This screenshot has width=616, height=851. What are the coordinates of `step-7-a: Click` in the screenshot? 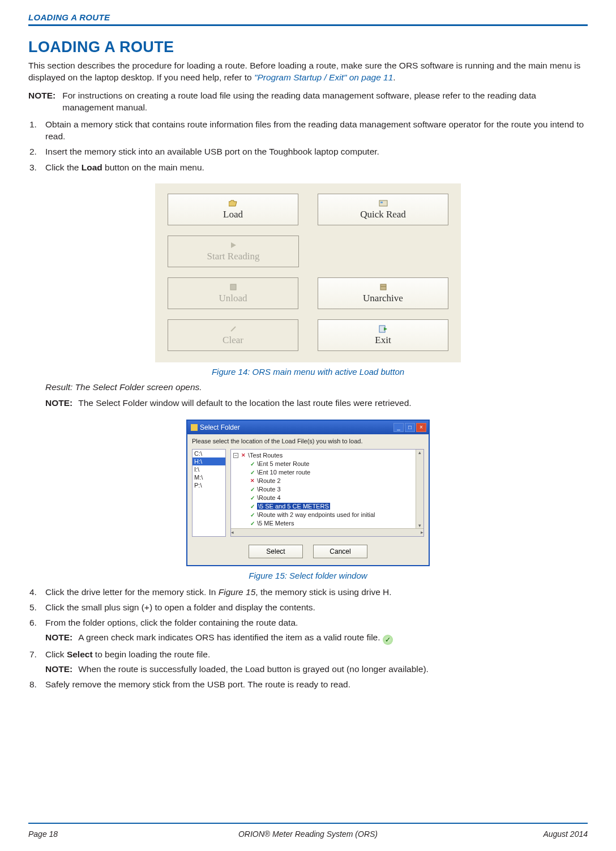 It's located at (56, 655).